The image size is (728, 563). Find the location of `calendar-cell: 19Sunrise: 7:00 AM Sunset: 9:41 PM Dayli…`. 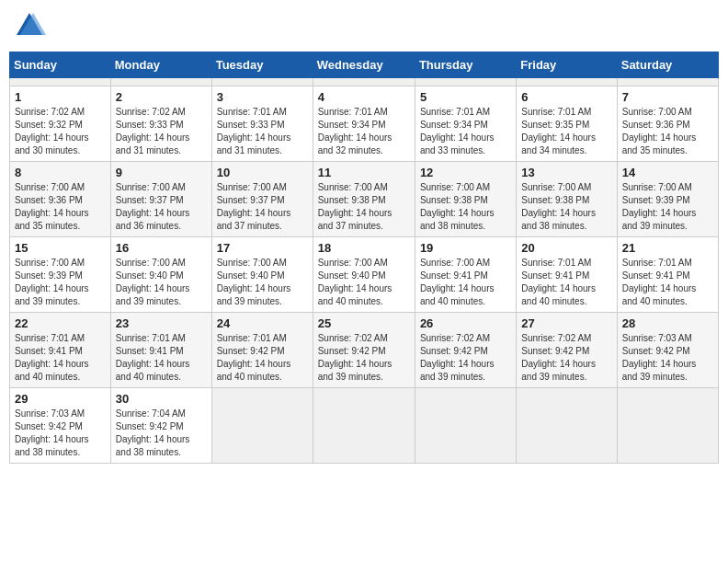

calendar-cell: 19Sunrise: 7:00 AM Sunset: 9:41 PM Dayli… is located at coordinates (465, 275).